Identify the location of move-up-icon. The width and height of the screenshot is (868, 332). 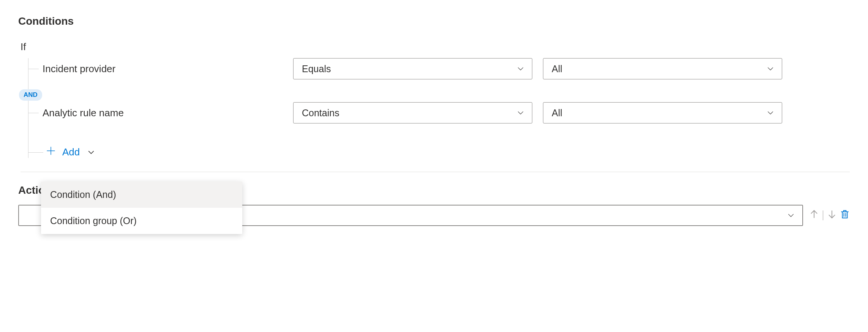
(814, 215).